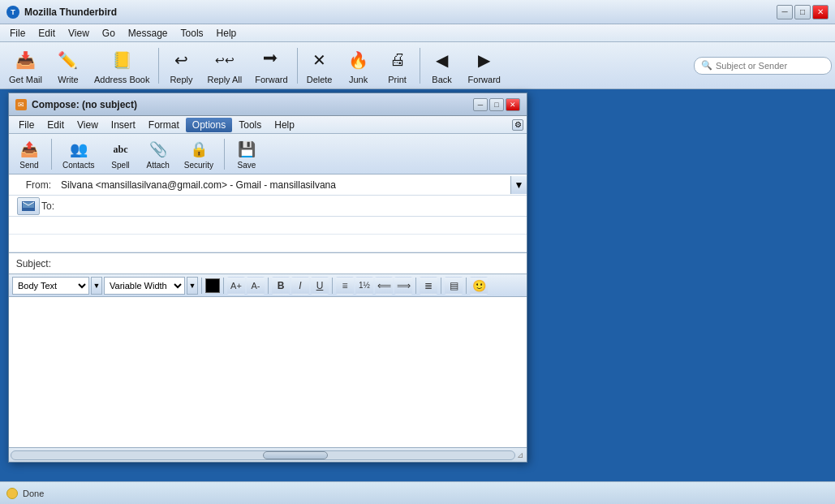 This screenshot has width=835, height=504. What do you see at coordinates (213, 286) in the screenshot?
I see `text-color-swatch` at bounding box center [213, 286].